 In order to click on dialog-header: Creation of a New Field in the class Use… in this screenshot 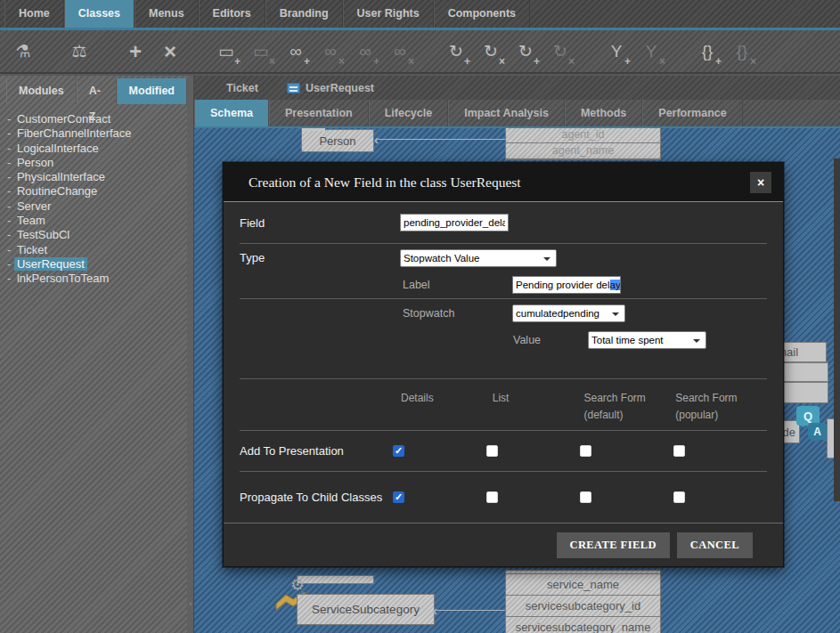, I will do `click(503, 183)`.